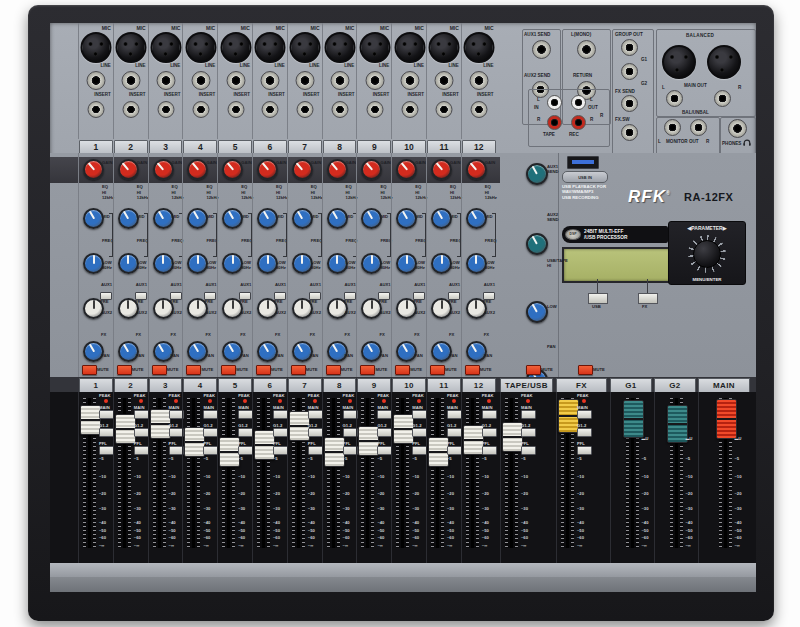 The image size is (800, 627). I want to click on channel-6-hi-eq-knob, so click(268, 218).